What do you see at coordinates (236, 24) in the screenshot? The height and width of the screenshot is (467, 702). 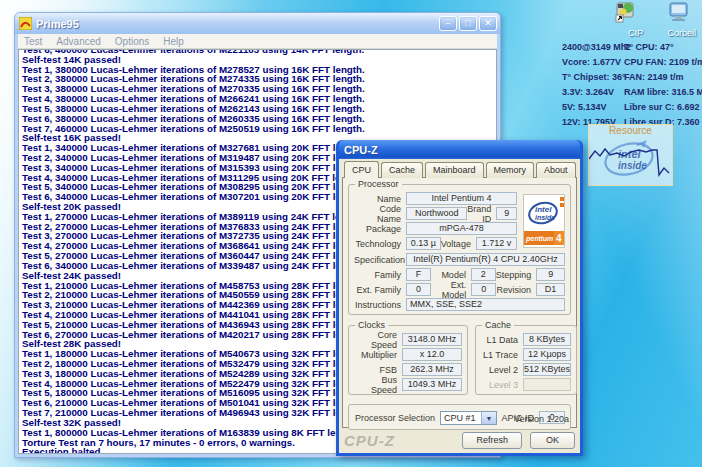 I see `prime95-window-title: Prime95` at bounding box center [236, 24].